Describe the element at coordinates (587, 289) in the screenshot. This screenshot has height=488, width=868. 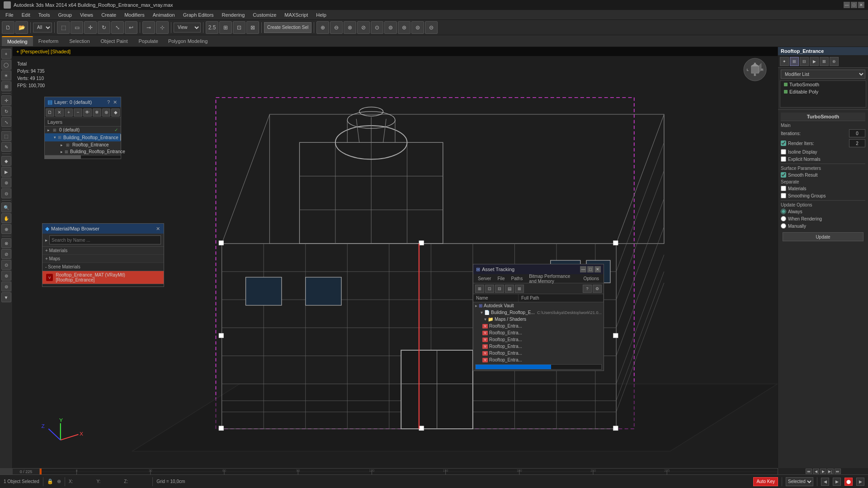
I see `at-help-btn: ?` at that location.